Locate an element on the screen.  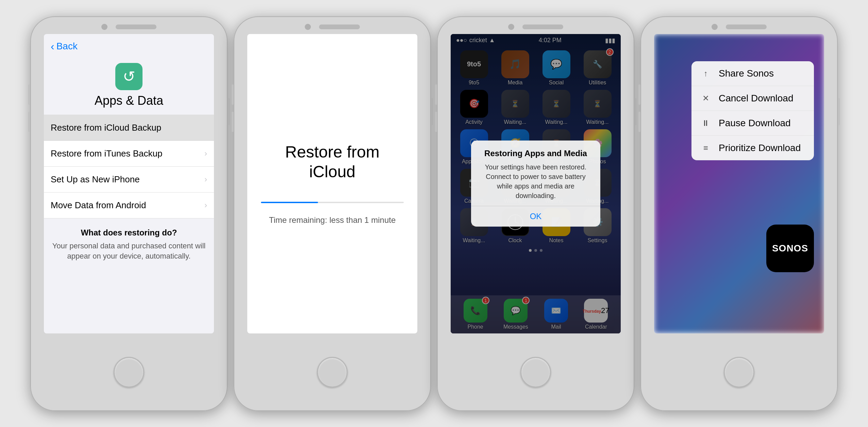
time-remaining-text: Time remaining: less than 1 minute is located at coordinates (333, 220).